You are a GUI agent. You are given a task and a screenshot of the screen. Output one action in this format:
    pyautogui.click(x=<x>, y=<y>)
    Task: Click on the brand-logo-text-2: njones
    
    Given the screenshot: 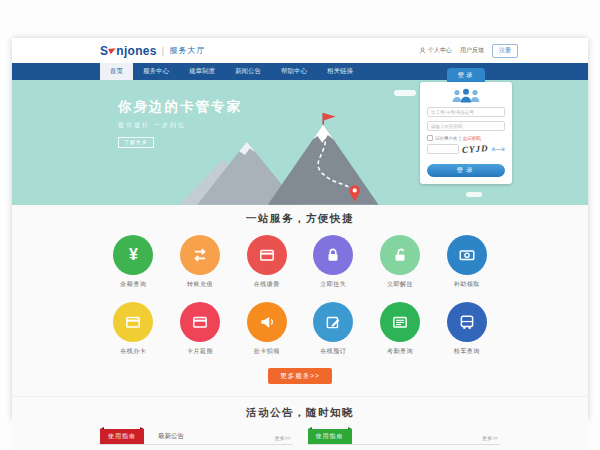 What is the action you would take?
    pyautogui.click(x=136, y=51)
    